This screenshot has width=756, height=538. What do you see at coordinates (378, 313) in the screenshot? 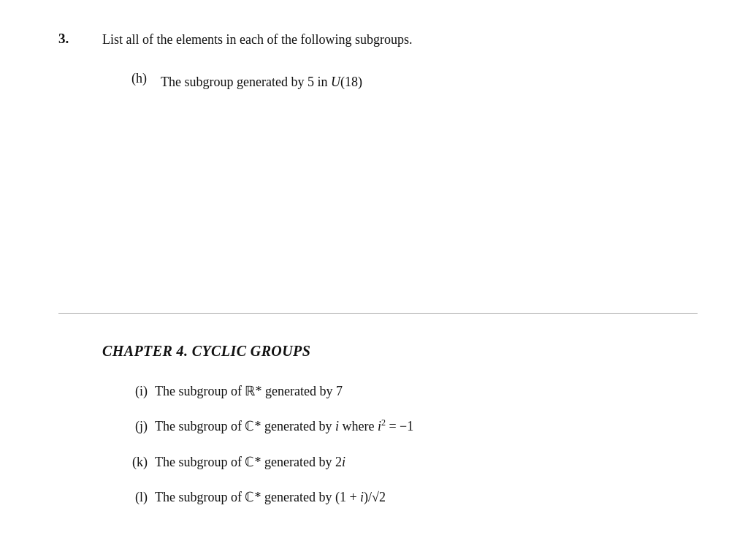
I see `section-divider` at bounding box center [378, 313].